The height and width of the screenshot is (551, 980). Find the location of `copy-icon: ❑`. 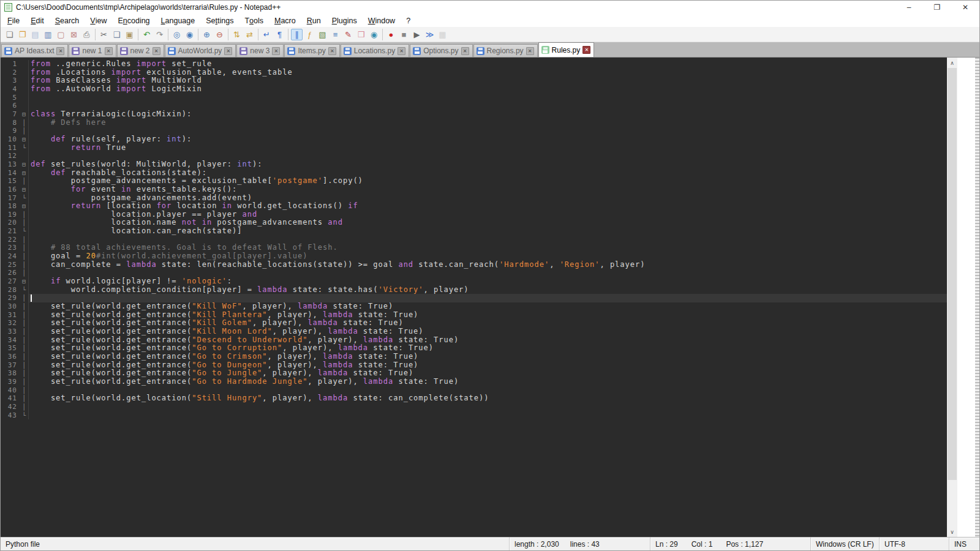

copy-icon: ❑ is located at coordinates (116, 34).